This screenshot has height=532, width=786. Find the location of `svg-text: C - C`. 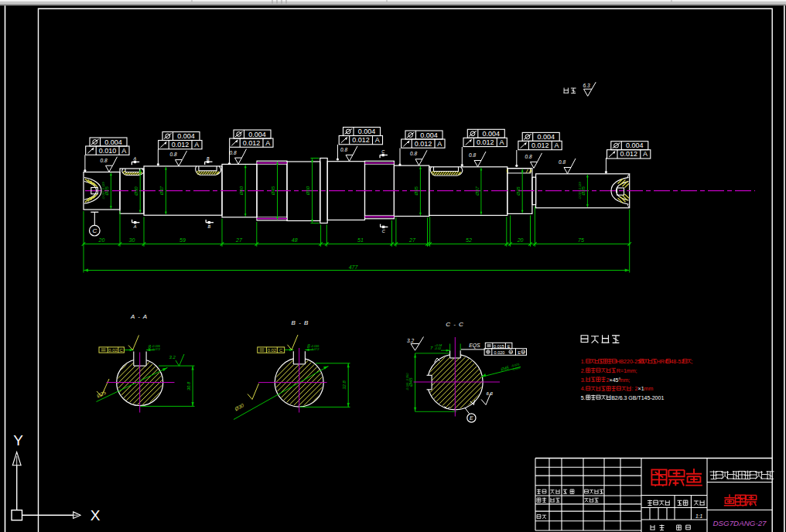

svg-text: C - C is located at coordinates (455, 325).